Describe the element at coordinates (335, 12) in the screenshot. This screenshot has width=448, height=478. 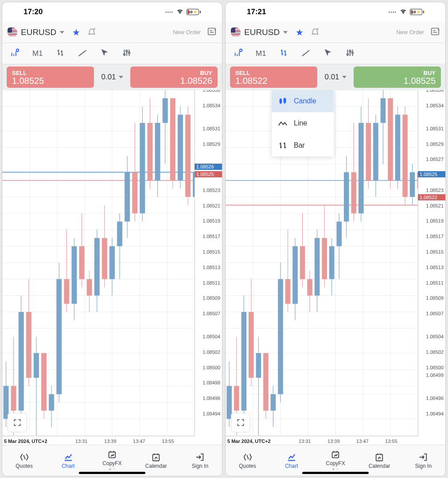
I see `status-bar: 17:21 •••• 10⚡` at that location.